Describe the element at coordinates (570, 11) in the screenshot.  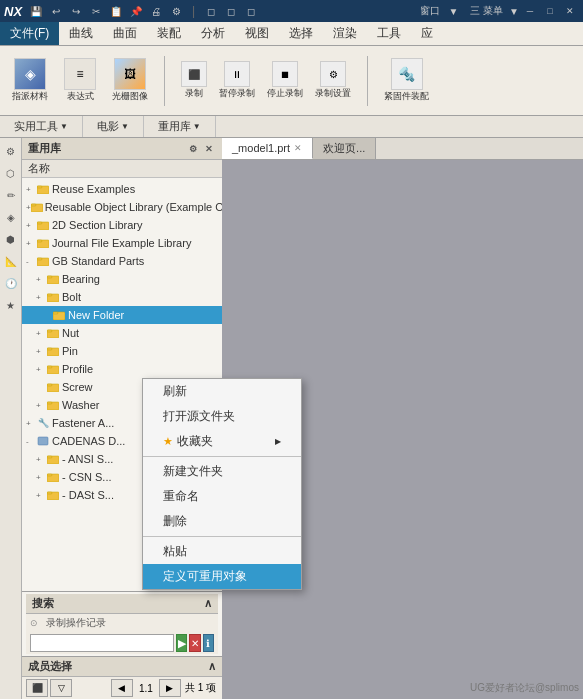
I see `close-button: ✕` at that location.